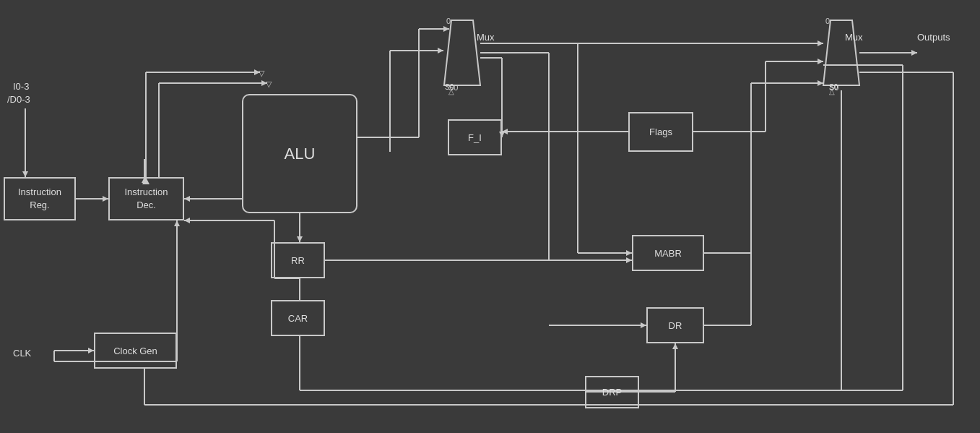  What do you see at coordinates (668, 253) in the screenshot?
I see `mabr-box: MABR` at bounding box center [668, 253].